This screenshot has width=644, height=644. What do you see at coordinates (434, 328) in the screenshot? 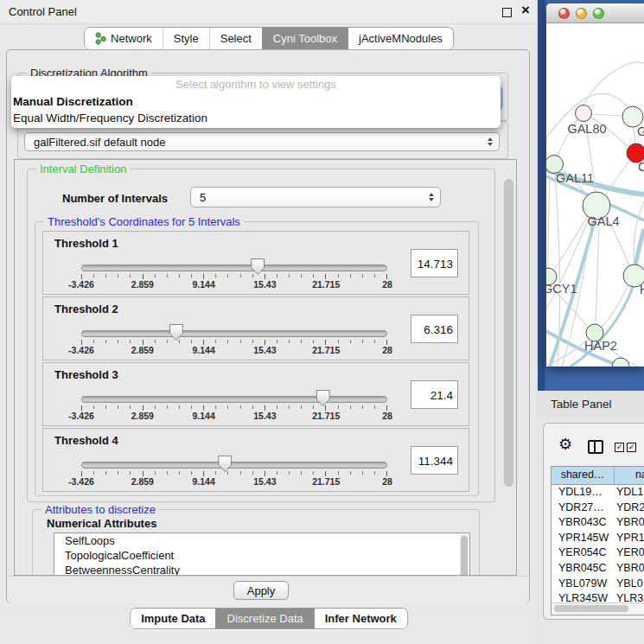
I see `threshold-value-field: 6.316` at bounding box center [434, 328].